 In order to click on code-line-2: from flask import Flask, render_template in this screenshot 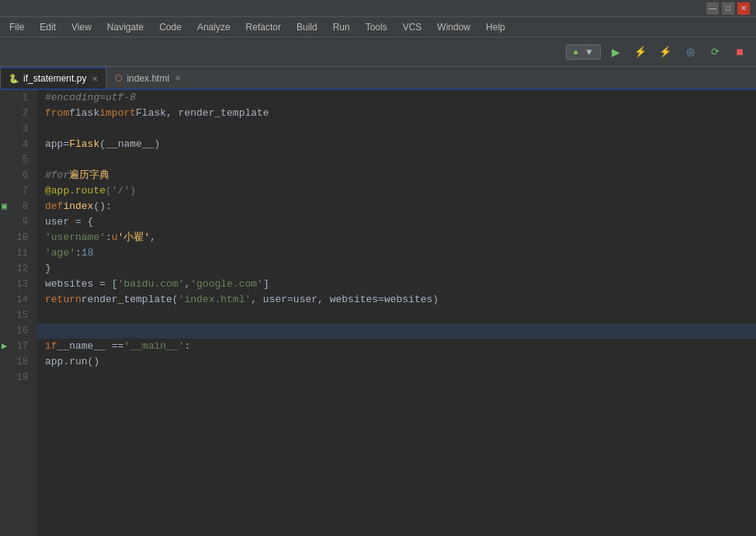, I will do `click(397, 113)`.